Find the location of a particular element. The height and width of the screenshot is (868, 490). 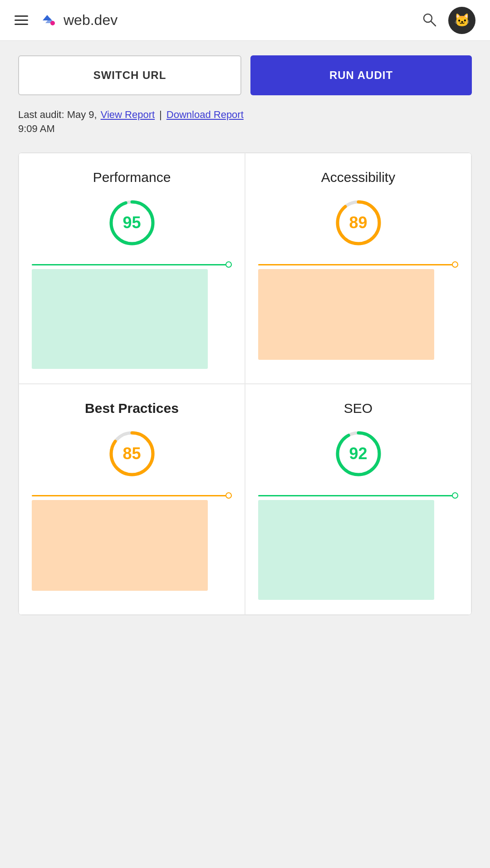

header-right: 🐱 is located at coordinates (448, 20).